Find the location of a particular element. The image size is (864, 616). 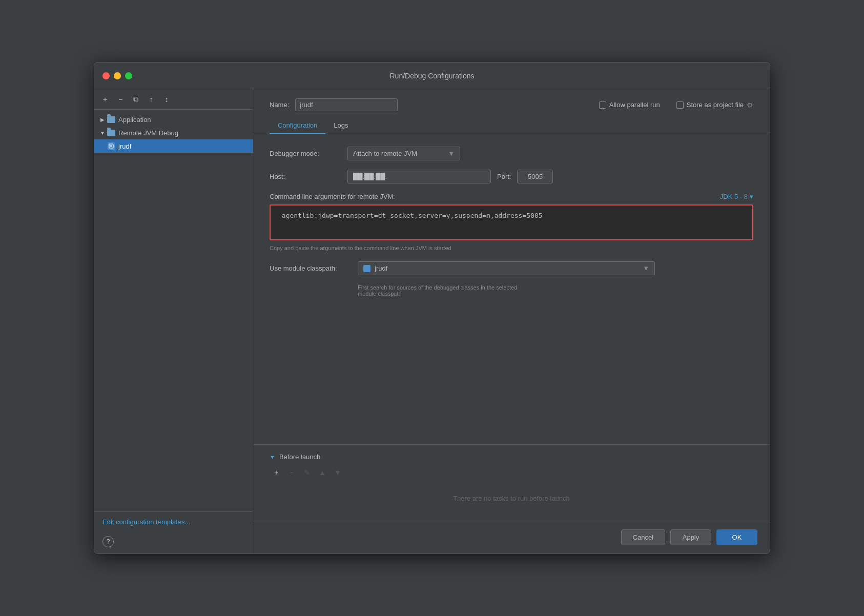

module-dropdown-arrow: ▼ is located at coordinates (646, 269).